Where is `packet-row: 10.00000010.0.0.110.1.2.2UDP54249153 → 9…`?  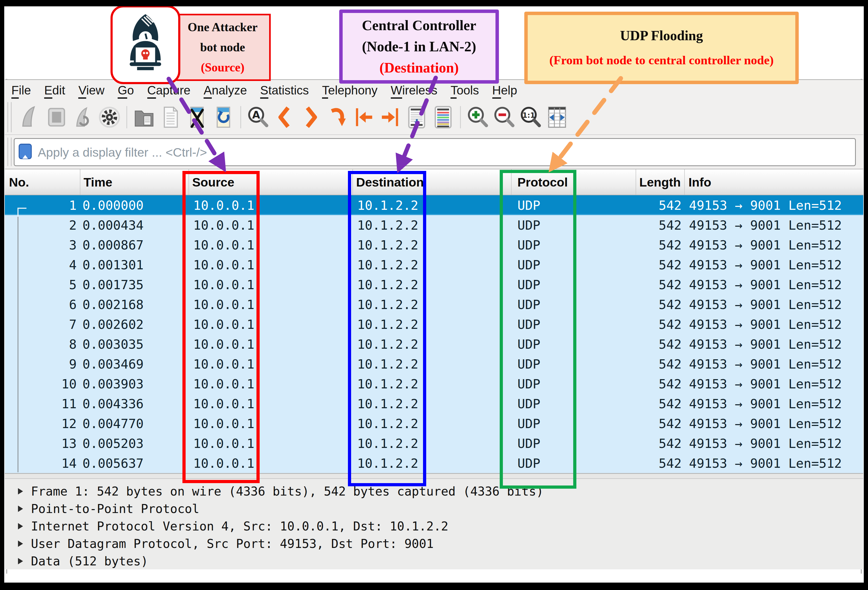 packet-row: 10.00000010.0.0.110.1.2.2UDP54249153 → 9… is located at coordinates (434, 206).